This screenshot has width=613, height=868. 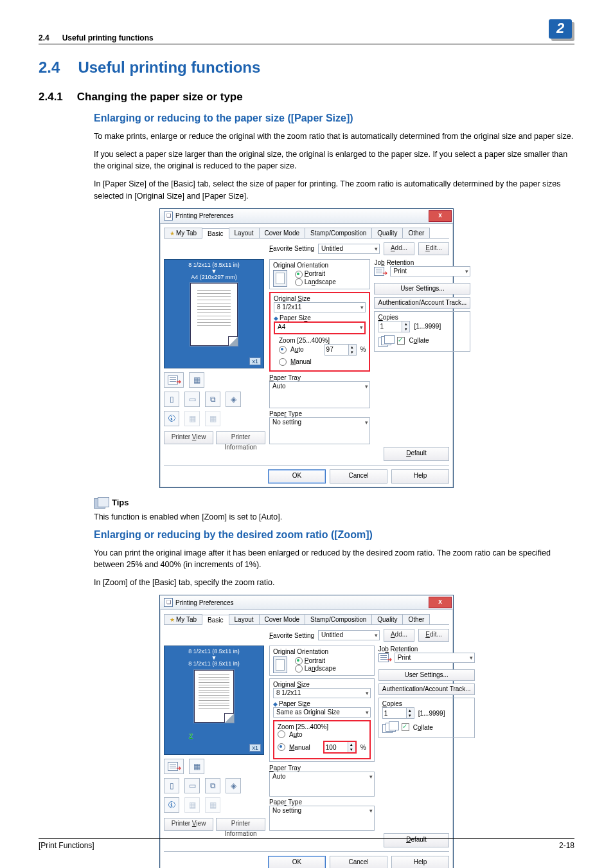 I want to click on orientation-icon, so click(x=280, y=665).